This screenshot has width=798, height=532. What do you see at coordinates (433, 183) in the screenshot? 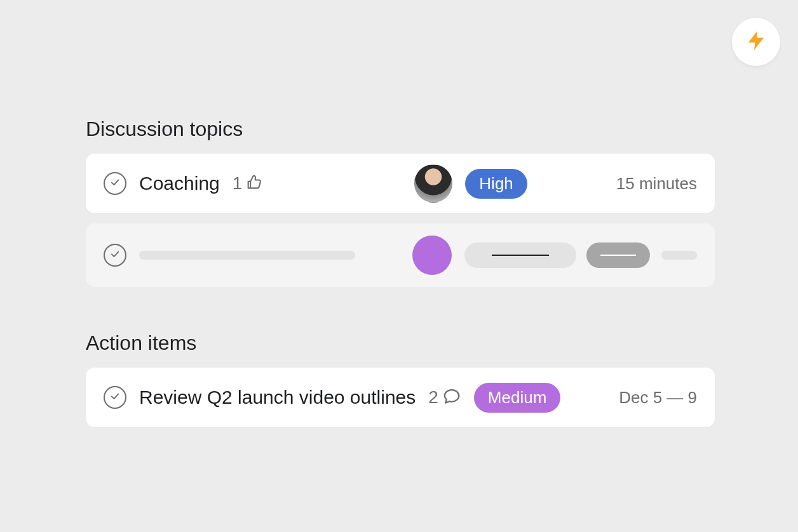
I see `assignee-avatar` at bounding box center [433, 183].